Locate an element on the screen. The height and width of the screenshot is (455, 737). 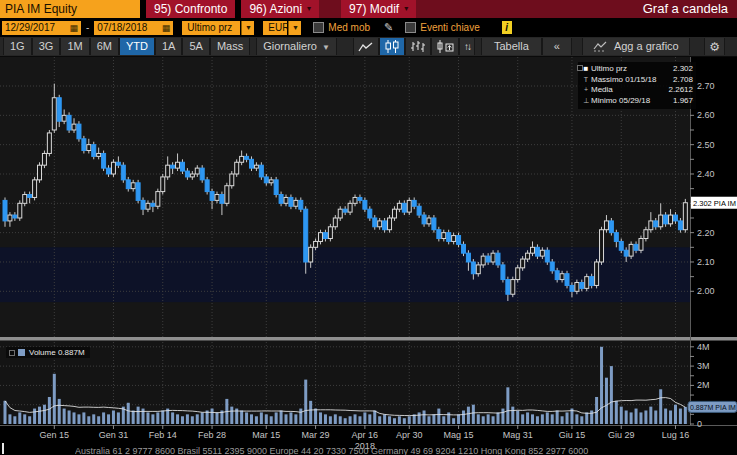
high-marker-icon: T is located at coordinates (586, 80).